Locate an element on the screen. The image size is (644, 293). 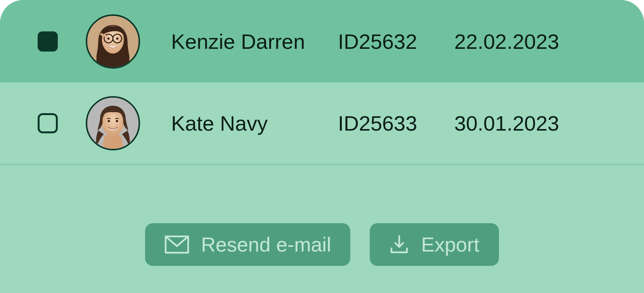
user-id: ID25633 is located at coordinates (396, 123).